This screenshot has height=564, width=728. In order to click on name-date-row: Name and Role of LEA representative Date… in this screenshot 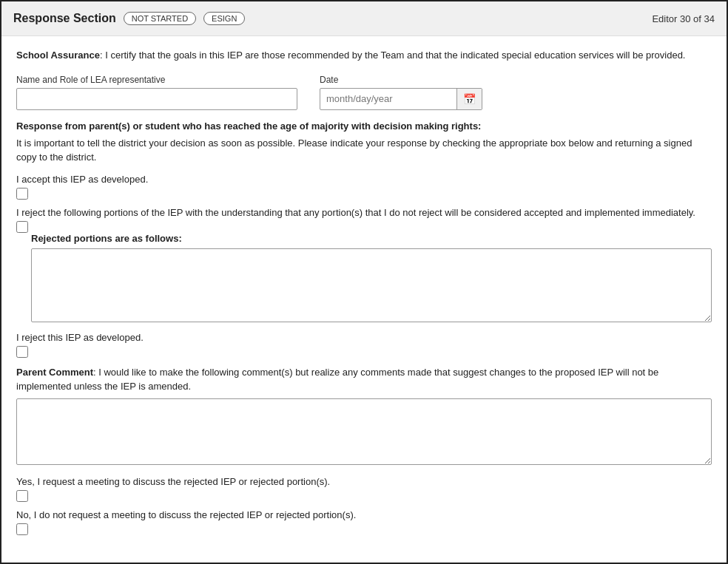, I will do `click(364, 92)`.